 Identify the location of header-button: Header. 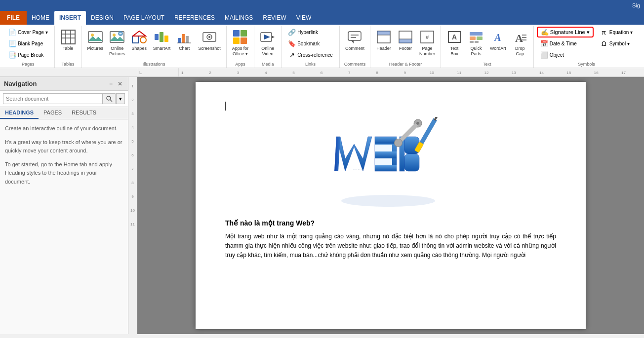
(384, 39).